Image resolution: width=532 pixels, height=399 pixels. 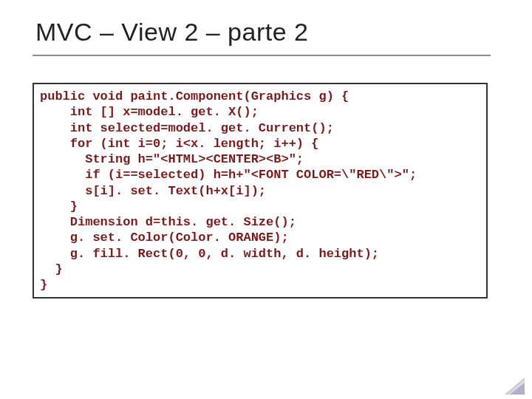 I want to click on title-underline, so click(x=262, y=55).